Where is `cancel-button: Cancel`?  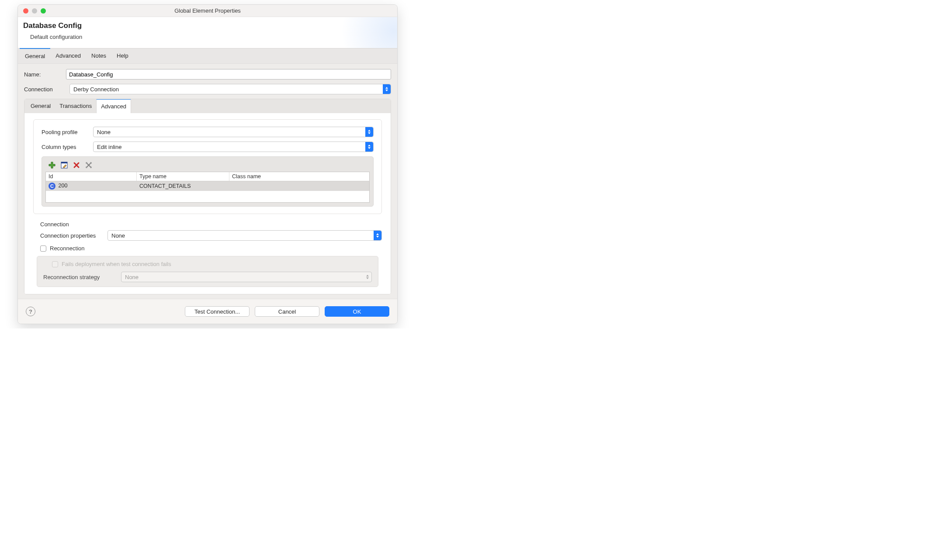 cancel-button: Cancel is located at coordinates (287, 311).